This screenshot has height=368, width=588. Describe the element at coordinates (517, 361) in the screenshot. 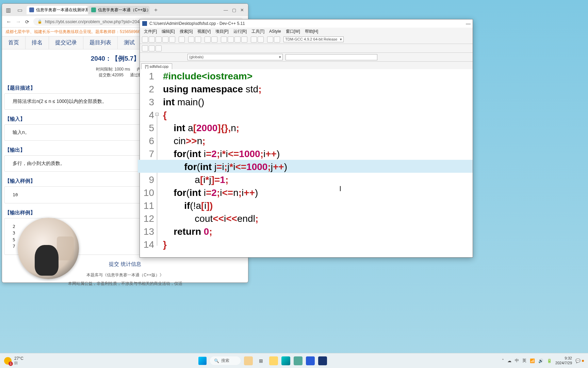

I see `ime-lang: 中` at that location.